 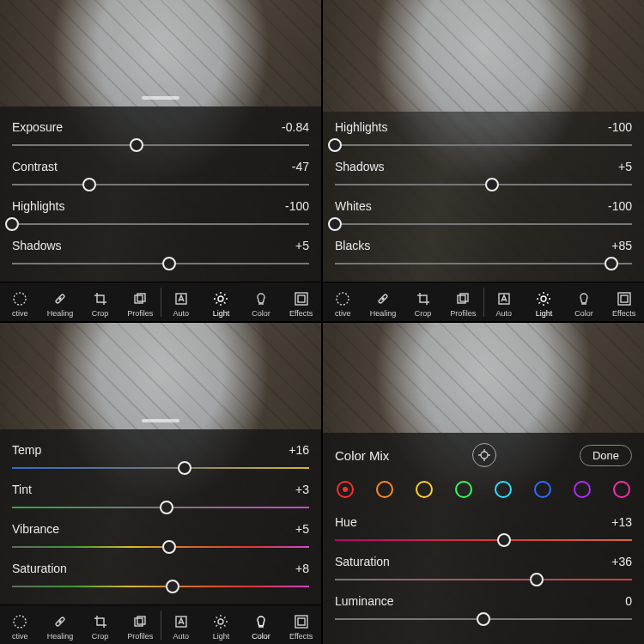 I want to click on profiles-icon, so click(x=463, y=299).